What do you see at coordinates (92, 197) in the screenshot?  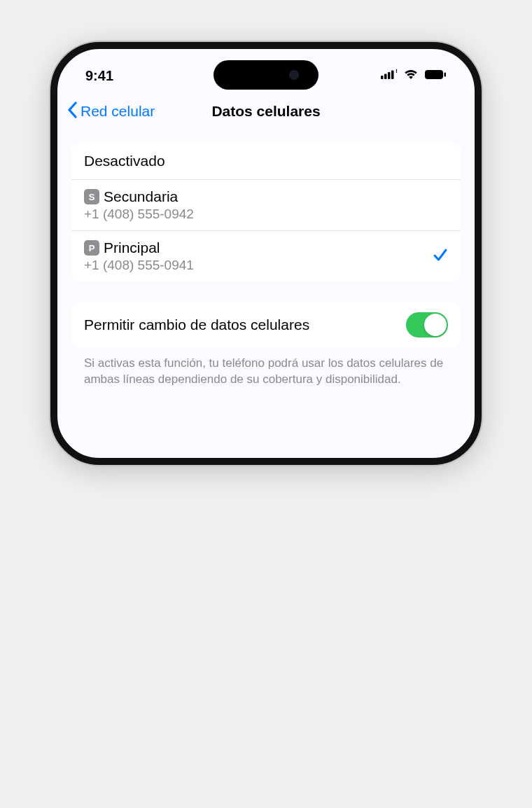 I see `line-badge-icon: S` at bounding box center [92, 197].